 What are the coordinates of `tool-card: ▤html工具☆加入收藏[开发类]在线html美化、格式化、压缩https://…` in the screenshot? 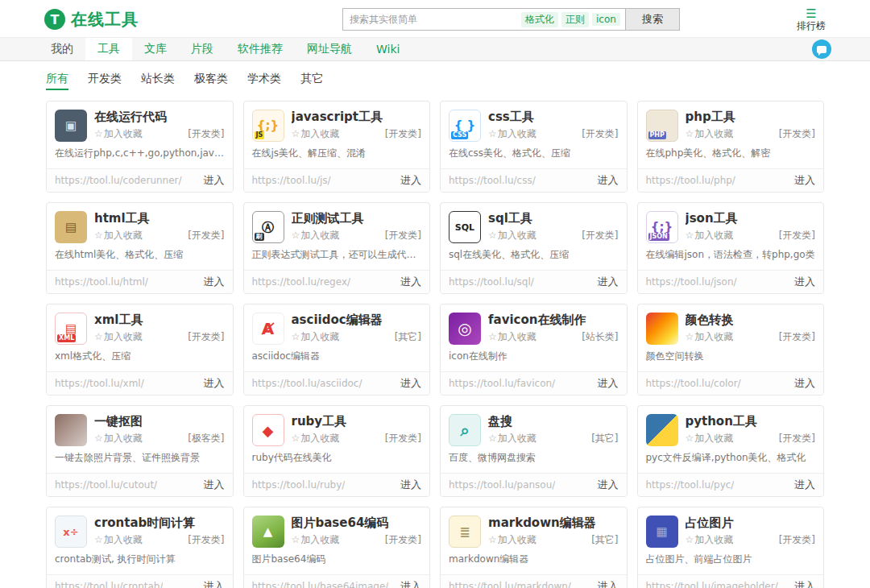 It's located at (140, 248).